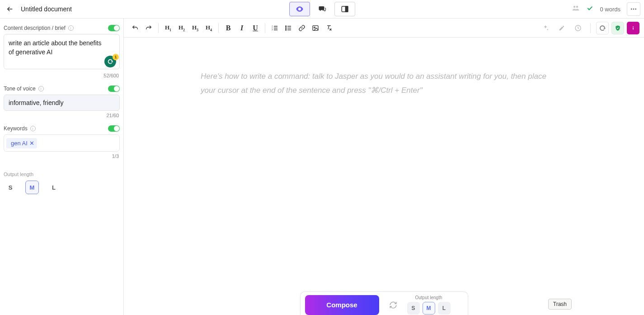 This screenshot has width=644, height=315. Describe the element at coordinates (61, 28) in the screenshot. I see `field-header: Content description / brief i` at that location.